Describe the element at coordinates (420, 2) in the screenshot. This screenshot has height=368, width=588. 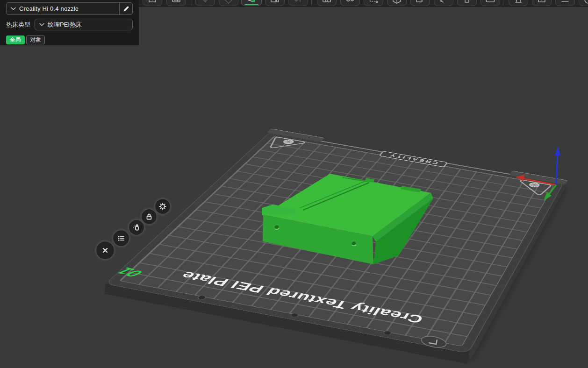
I see `edit-model-icon` at that location.